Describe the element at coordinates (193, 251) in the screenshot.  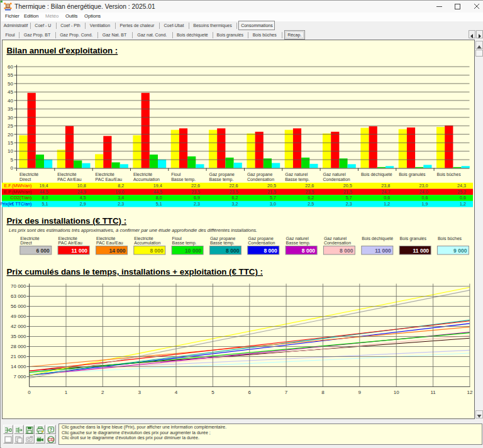
I see `svg-text: 10 000` at that location.